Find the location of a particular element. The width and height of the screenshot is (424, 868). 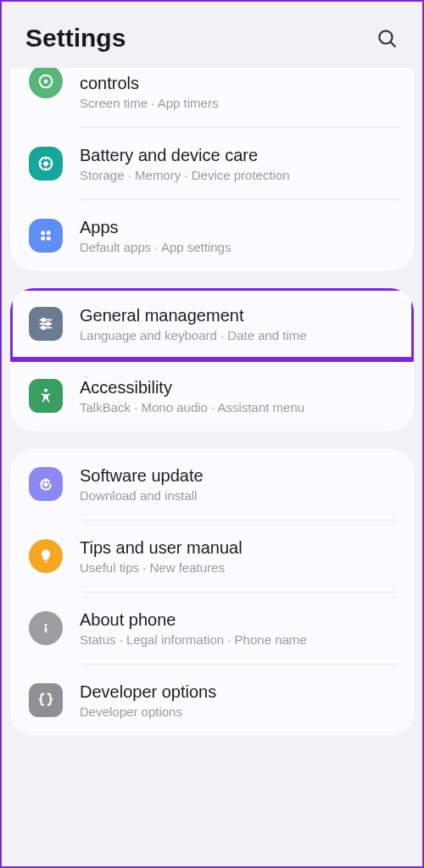

item-subtitle: Developer options is located at coordinates (239, 712).